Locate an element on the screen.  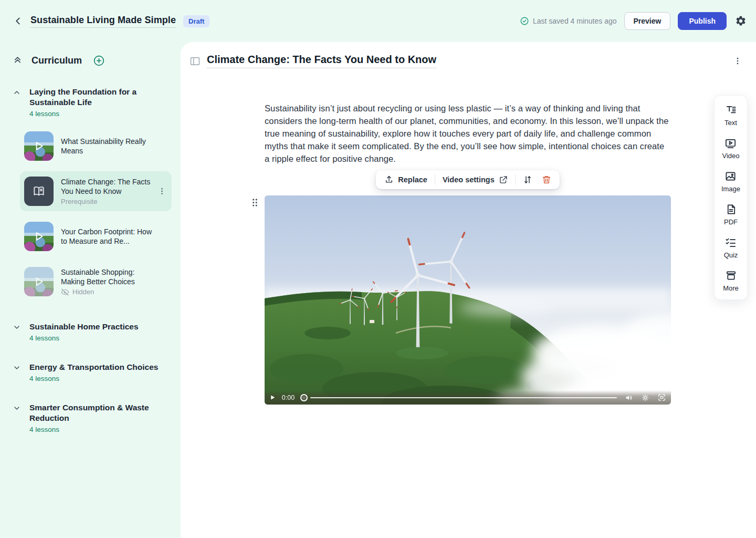
lesson-row: What Sustainability Really Means is located at coordinates (96, 146).